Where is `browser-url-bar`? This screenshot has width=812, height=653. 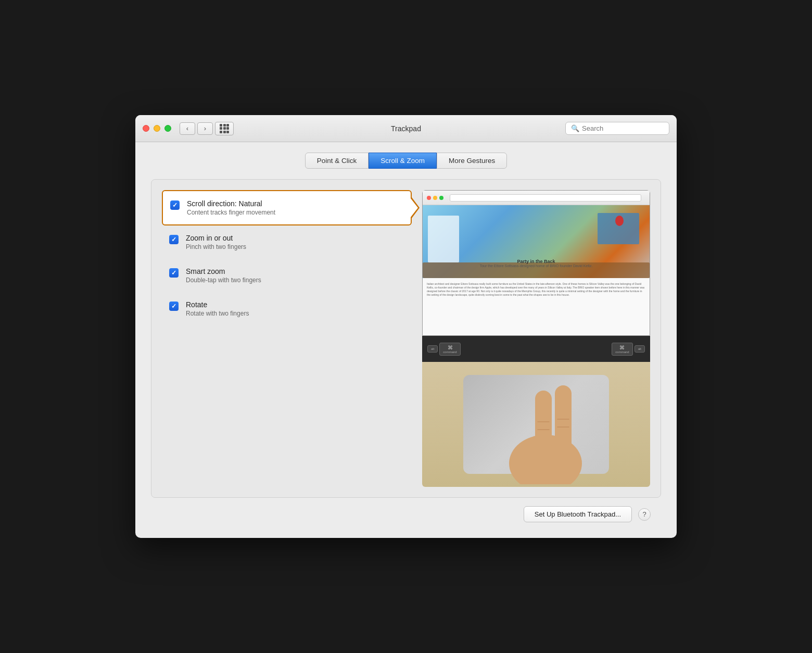 browser-url-bar is located at coordinates (545, 198).